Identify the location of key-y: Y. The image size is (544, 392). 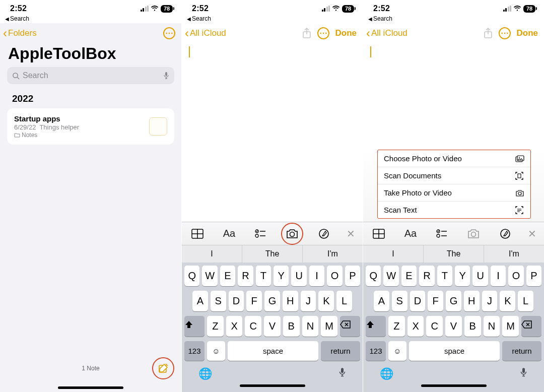
(462, 276).